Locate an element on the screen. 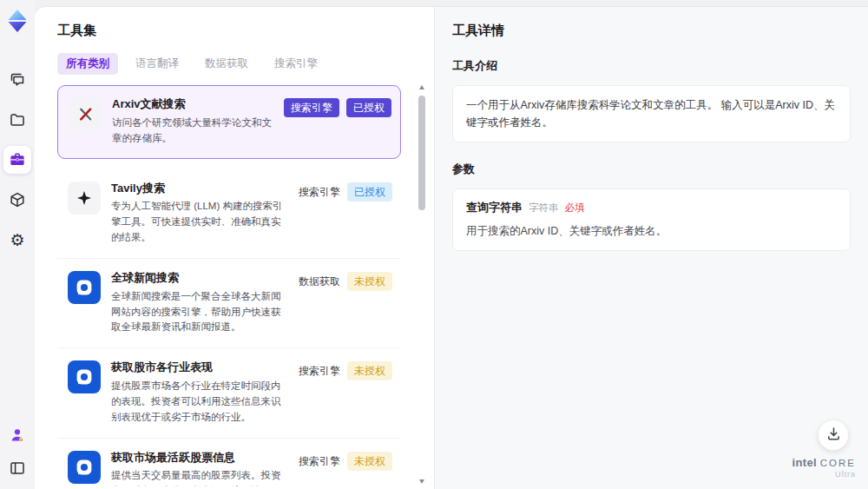 This screenshot has height=489, width=868. scrollbar is located at coordinates (422, 285).